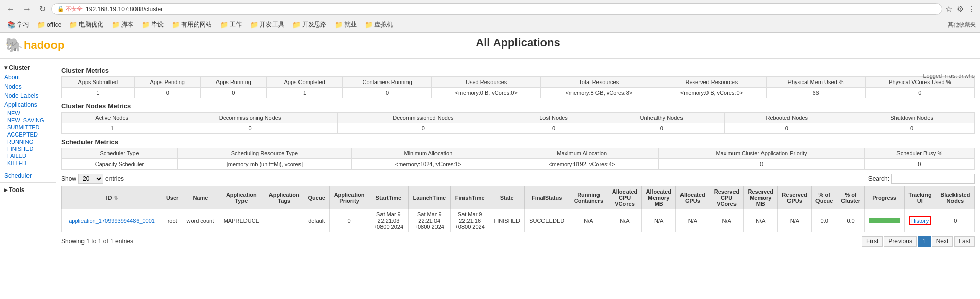 Image resolution: width=980 pixels, height=299 pixels. Describe the element at coordinates (518, 106) in the screenshot. I see `node-metrics-title: Cluster Nodes Metrics` at that location.